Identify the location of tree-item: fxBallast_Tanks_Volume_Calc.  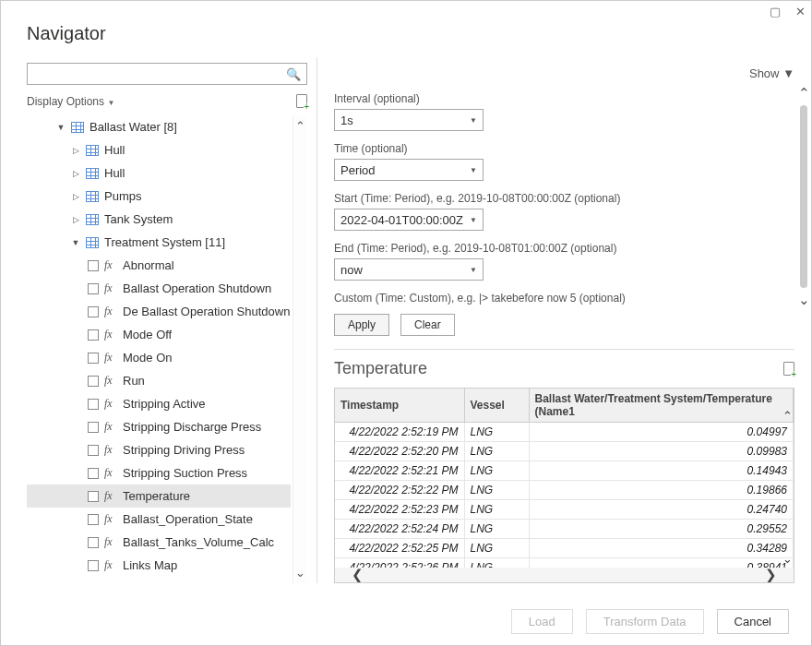
(159, 543).